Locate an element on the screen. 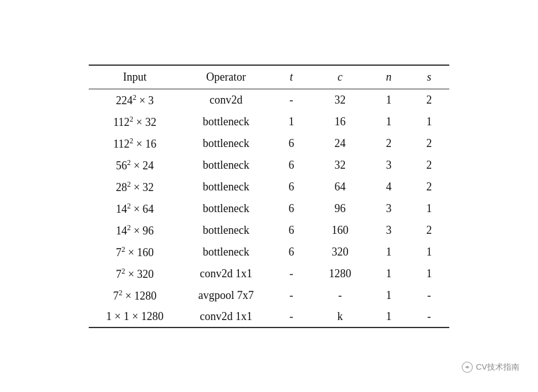 The image size is (538, 392). cell-c: k is located at coordinates (340, 317).